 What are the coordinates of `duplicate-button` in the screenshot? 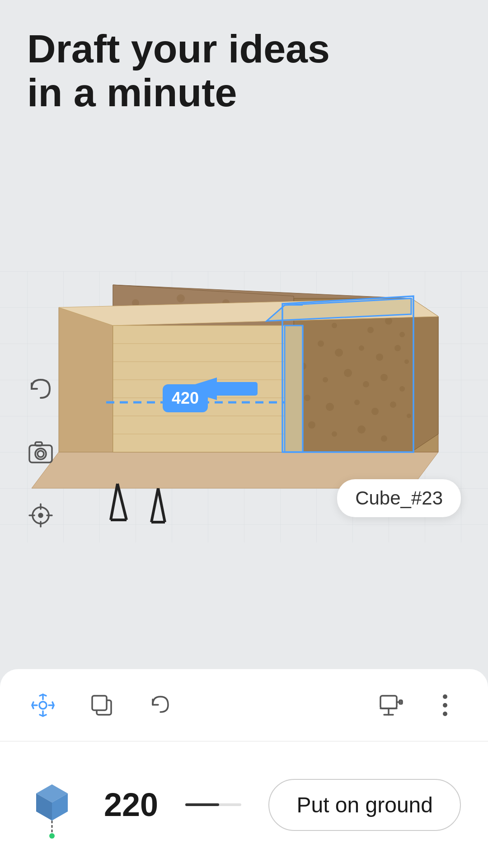 It's located at (102, 705).